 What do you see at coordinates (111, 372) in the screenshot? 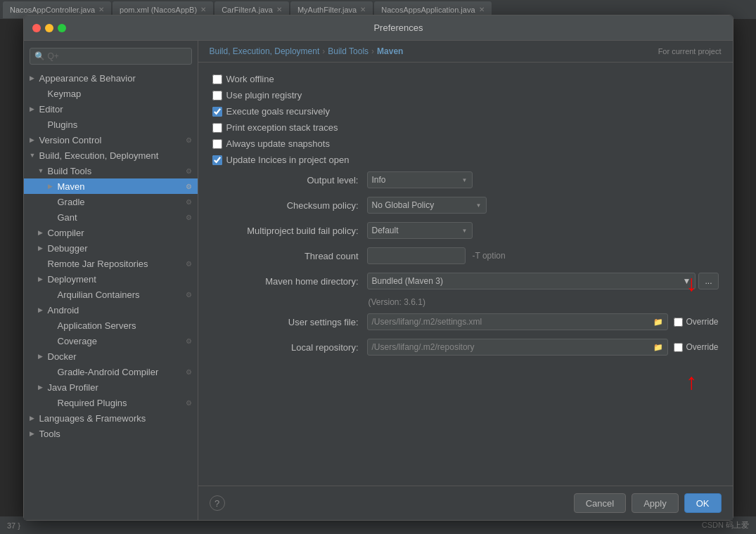
I see `sidebar-item-gradle-android: Gradle-Android Compiler ⚙` at bounding box center [111, 372].